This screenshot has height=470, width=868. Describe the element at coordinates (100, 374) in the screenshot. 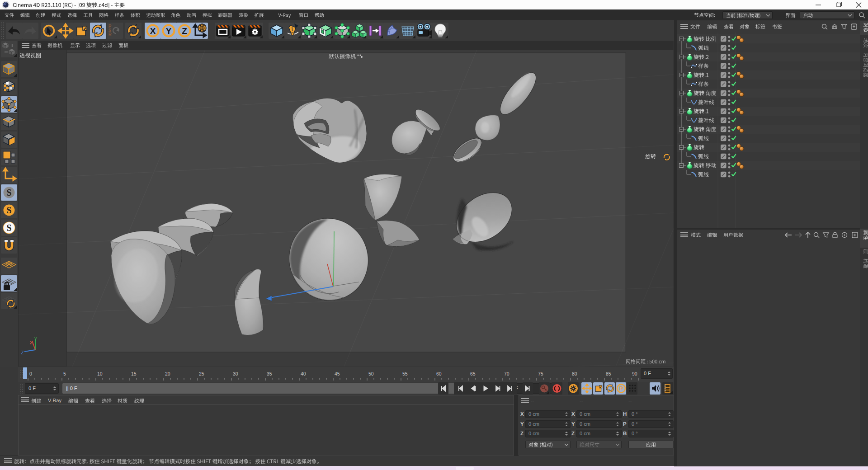

I see `svg-text: 10` at that location.